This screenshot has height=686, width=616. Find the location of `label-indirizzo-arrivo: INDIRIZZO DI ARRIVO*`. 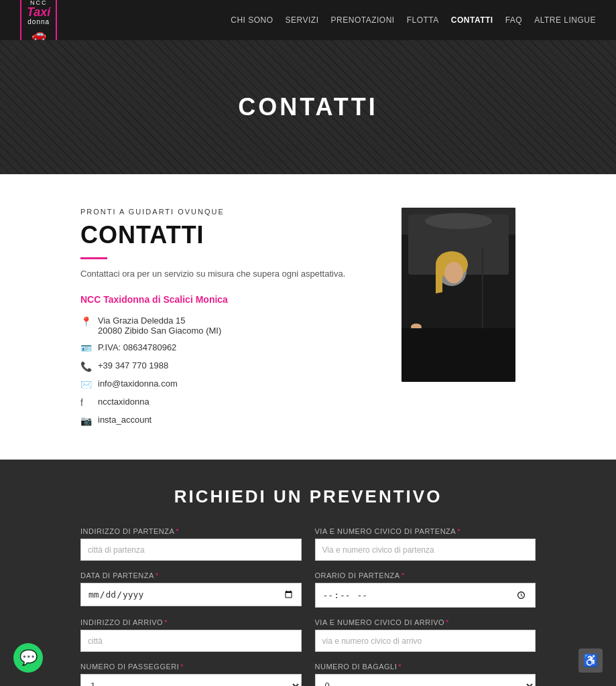

label-indirizzo-arrivo: INDIRIZZO DI ARRIVO* is located at coordinates (191, 622).